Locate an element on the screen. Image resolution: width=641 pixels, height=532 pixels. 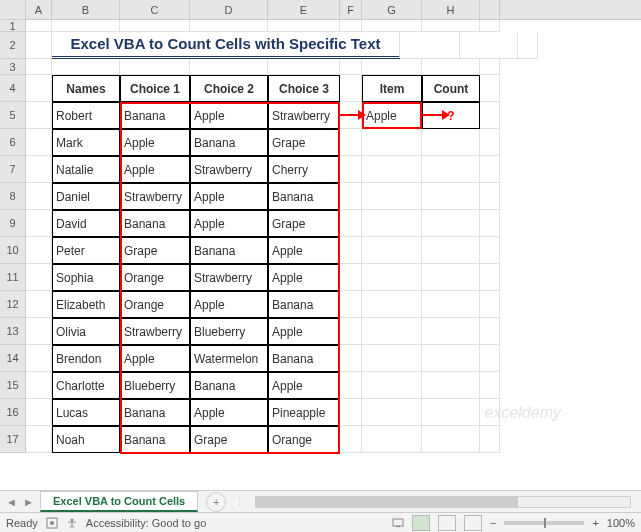
col-header-B: B is located at coordinates (86, 10).